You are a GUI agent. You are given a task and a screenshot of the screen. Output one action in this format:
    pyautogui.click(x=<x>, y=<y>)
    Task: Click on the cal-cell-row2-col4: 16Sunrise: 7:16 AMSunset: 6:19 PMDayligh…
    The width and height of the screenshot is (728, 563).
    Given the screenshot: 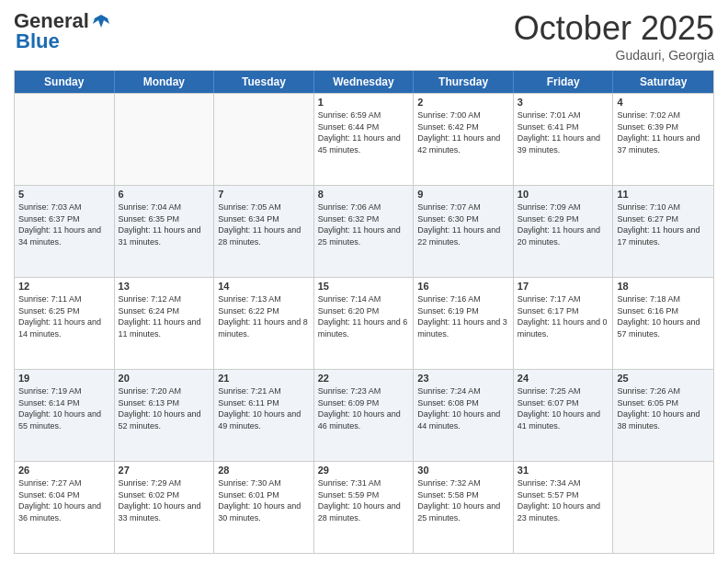 What is the action you would take?
    pyautogui.click(x=463, y=324)
    